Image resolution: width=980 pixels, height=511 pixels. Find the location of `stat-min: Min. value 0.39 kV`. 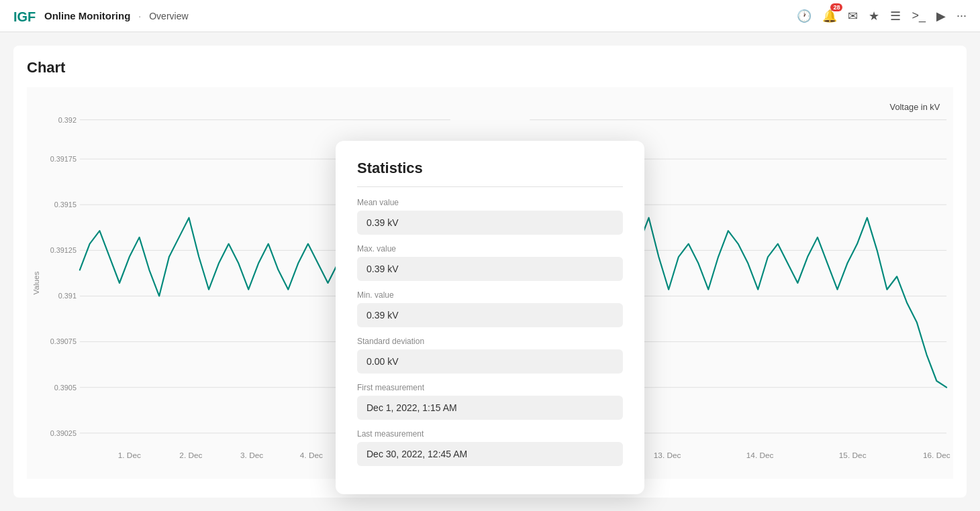

stat-min: Min. value 0.39 kV is located at coordinates (490, 308).